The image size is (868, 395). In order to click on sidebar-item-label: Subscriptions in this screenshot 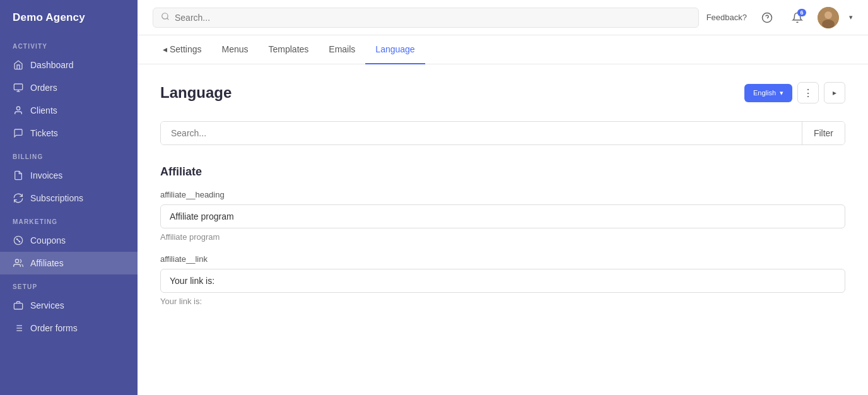, I will do `click(57, 198)`.